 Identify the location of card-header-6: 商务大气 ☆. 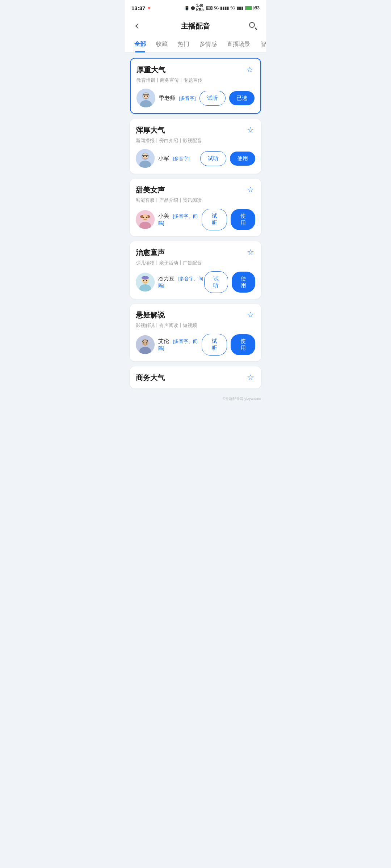
(196, 378).